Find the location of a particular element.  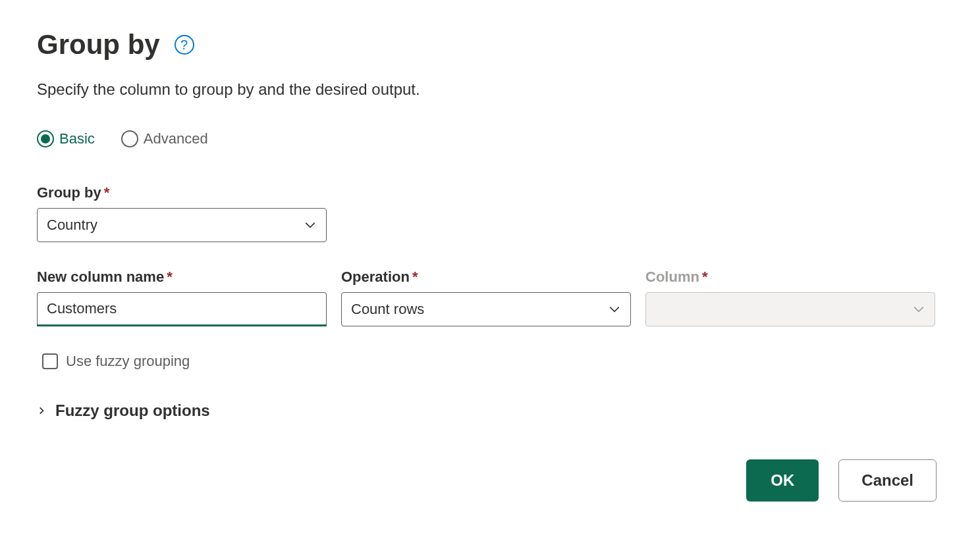

group-by-label: Group by* is located at coordinates (490, 193).